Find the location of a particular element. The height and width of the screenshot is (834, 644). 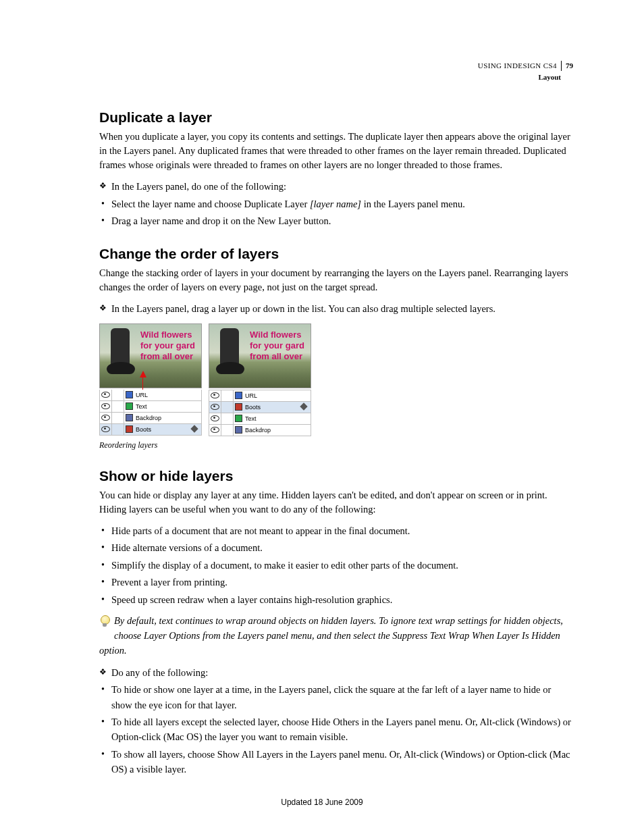

figure-reordering-layers: Wild flowers for your gard from all over… is located at coordinates (207, 387).